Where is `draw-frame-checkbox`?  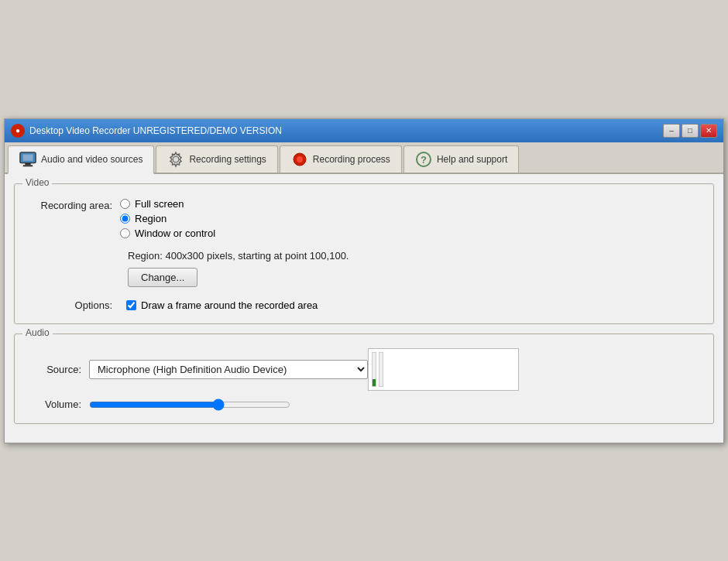 draw-frame-checkbox is located at coordinates (132, 305).